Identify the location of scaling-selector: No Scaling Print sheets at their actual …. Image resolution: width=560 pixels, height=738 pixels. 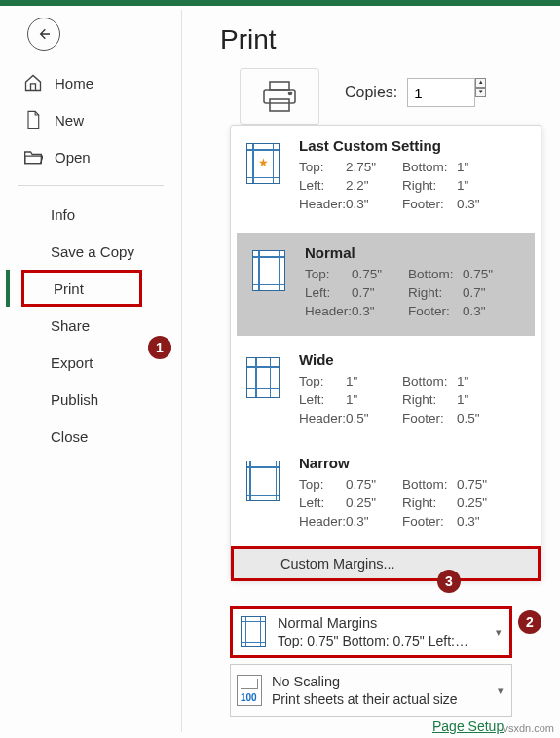
(371, 690).